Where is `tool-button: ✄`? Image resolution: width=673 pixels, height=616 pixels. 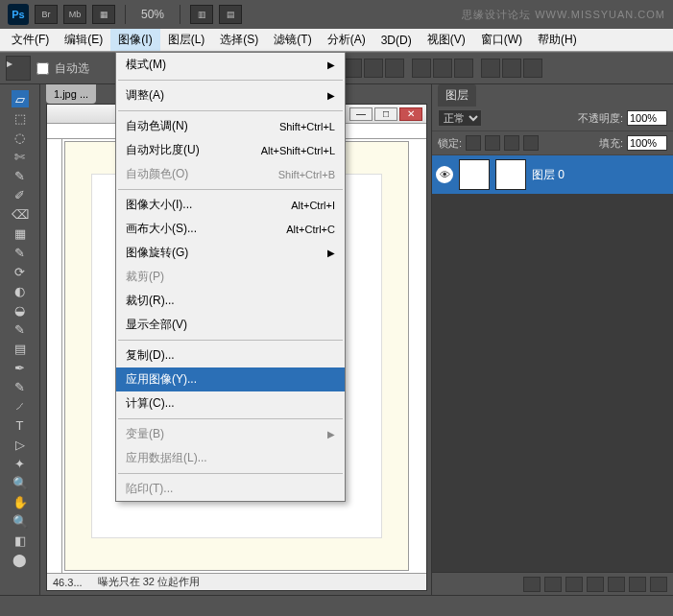
tool-button: ✄ is located at coordinates (20, 156).